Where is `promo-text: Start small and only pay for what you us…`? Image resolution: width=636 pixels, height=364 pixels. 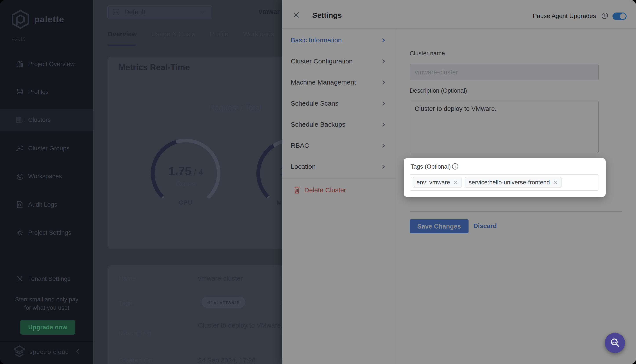 promo-text: Start small and only pay for what you us… is located at coordinates (47, 304).